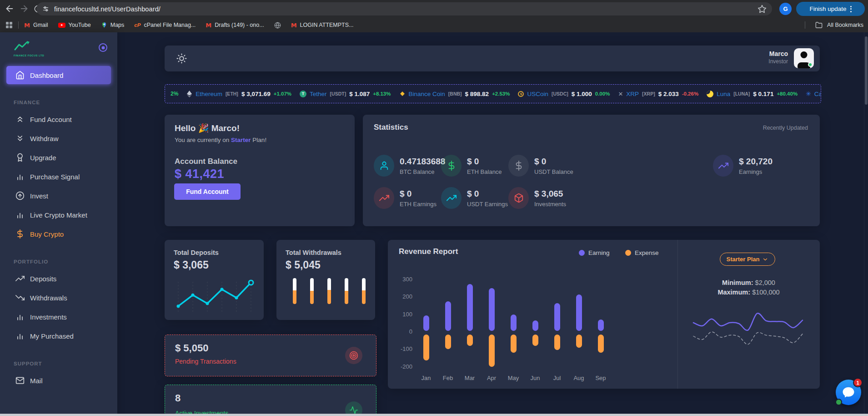 The image size is (868, 416). What do you see at coordinates (518, 198) in the screenshot?
I see `box-icon` at bounding box center [518, 198].